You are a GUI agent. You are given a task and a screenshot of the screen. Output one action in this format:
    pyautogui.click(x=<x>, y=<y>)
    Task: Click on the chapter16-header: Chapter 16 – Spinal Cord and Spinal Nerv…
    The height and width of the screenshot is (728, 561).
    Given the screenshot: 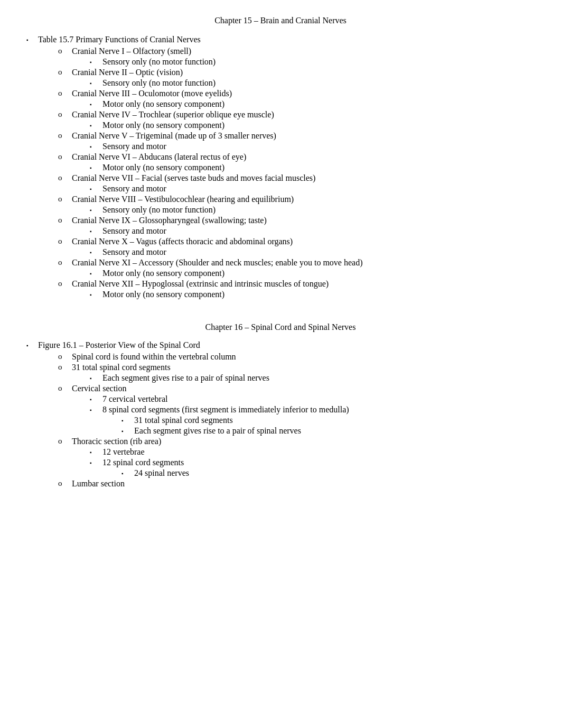 What is the action you would take?
    pyautogui.click(x=280, y=327)
    